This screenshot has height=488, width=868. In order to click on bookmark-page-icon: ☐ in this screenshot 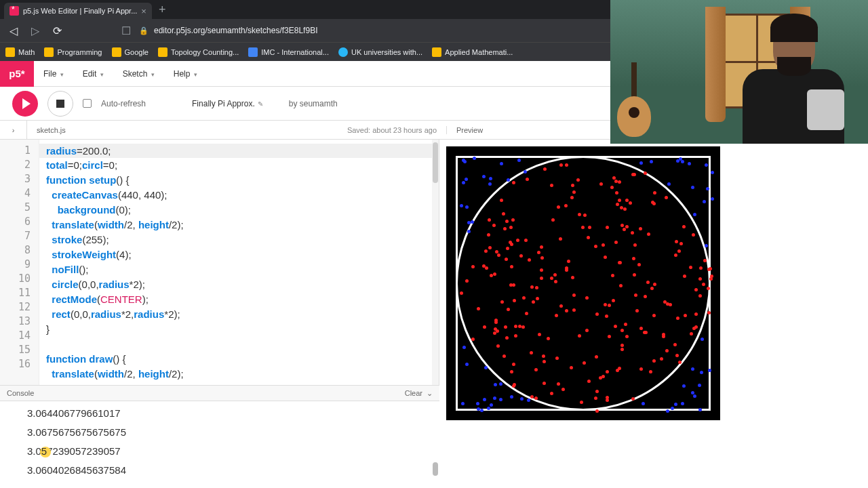, I will do `click(126, 31)`.